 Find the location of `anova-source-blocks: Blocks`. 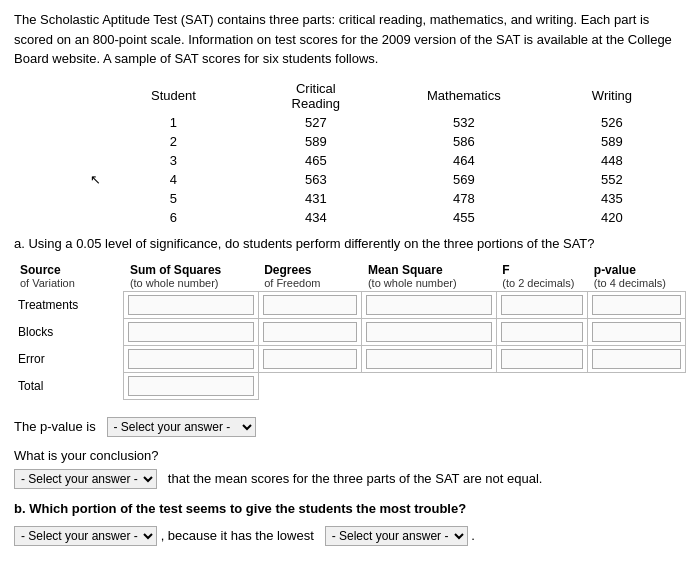

anova-source-blocks: Blocks is located at coordinates (69, 332).